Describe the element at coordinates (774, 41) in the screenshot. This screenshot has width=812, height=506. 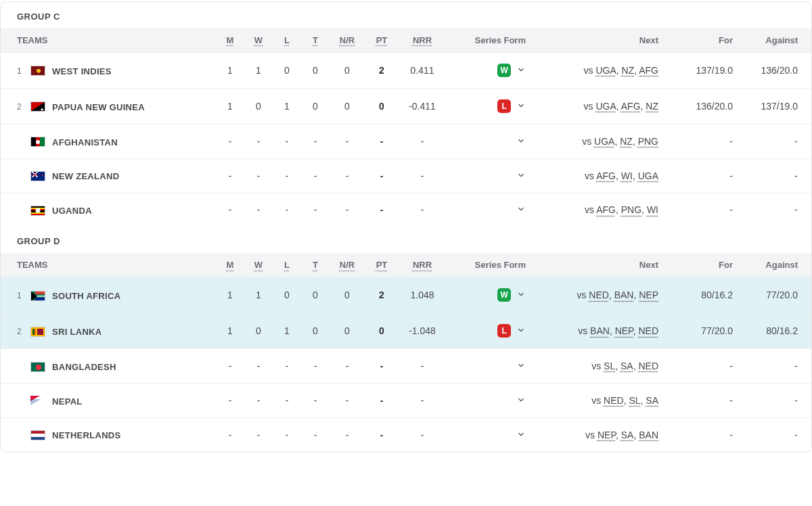
I see `col-against: Against` at that location.